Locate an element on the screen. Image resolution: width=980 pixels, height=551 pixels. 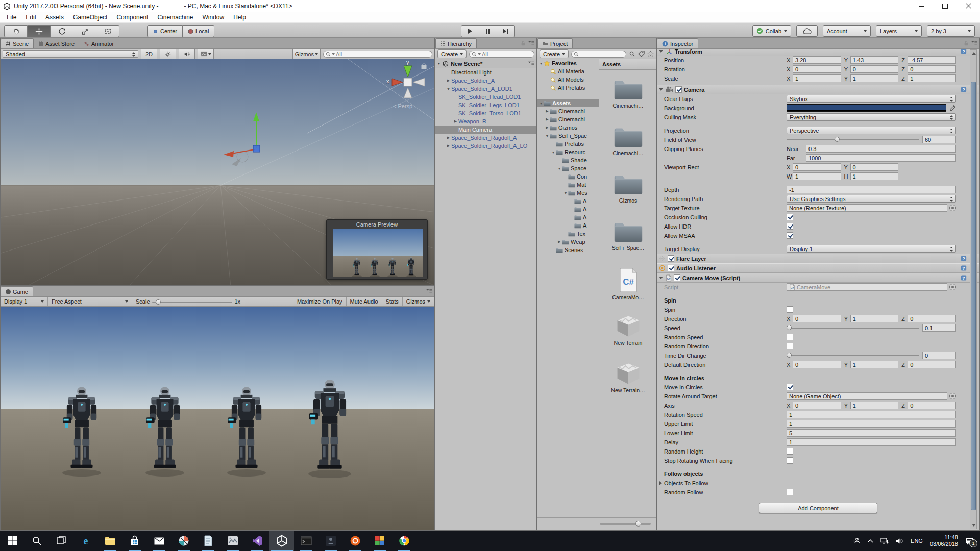
rotation-local-button: Local is located at coordinates (199, 31).